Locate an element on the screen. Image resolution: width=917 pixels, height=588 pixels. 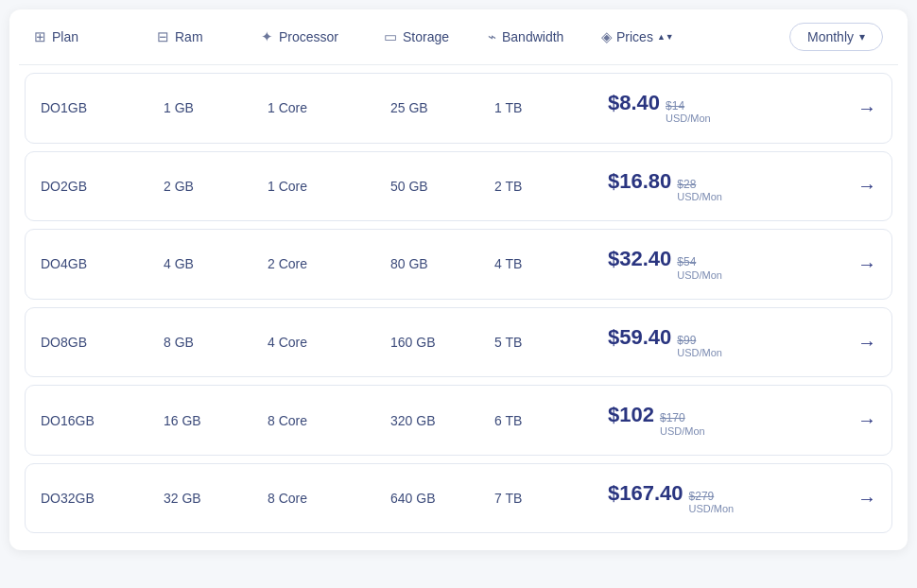
chevron-down-icon: ▾ is located at coordinates (862, 37).